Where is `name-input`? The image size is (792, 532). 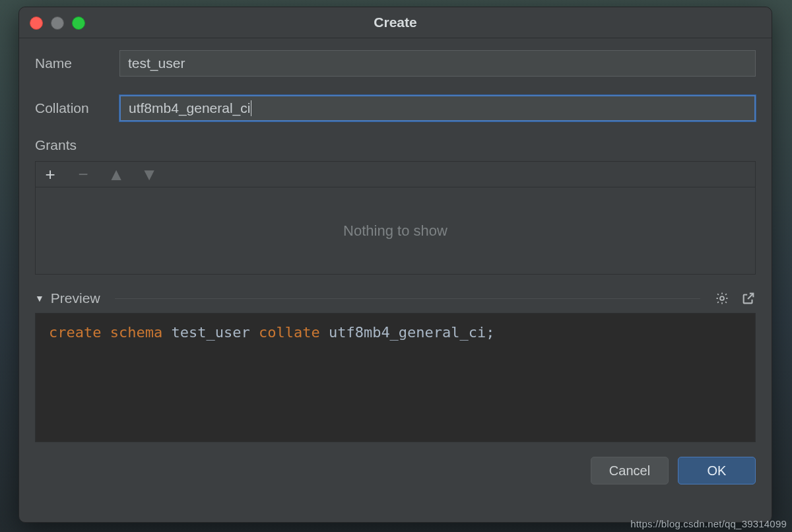 name-input is located at coordinates (438, 63).